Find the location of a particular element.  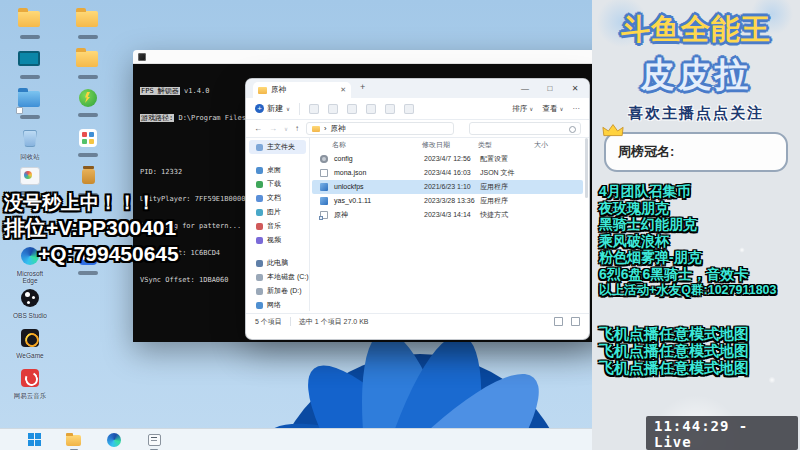

file-list-header: 名称 修改日期 类型 大小 is located at coordinates (448, 144).